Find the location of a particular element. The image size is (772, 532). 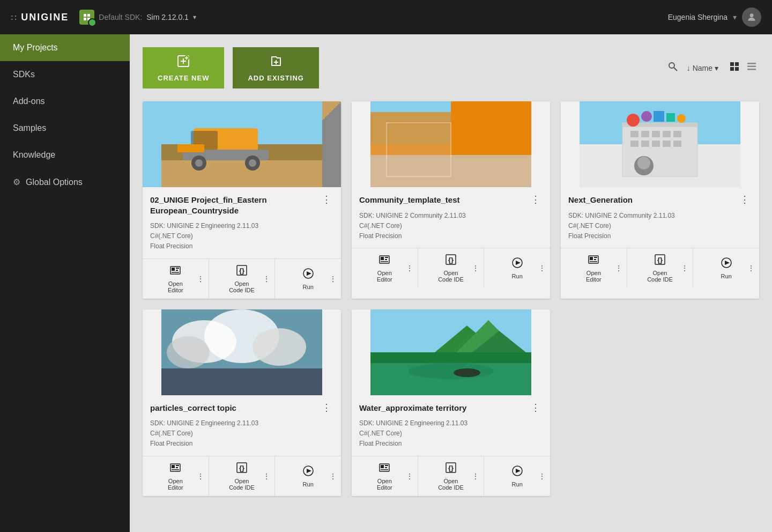

sidebar-label-my-projects: My Projects is located at coordinates (35, 48).